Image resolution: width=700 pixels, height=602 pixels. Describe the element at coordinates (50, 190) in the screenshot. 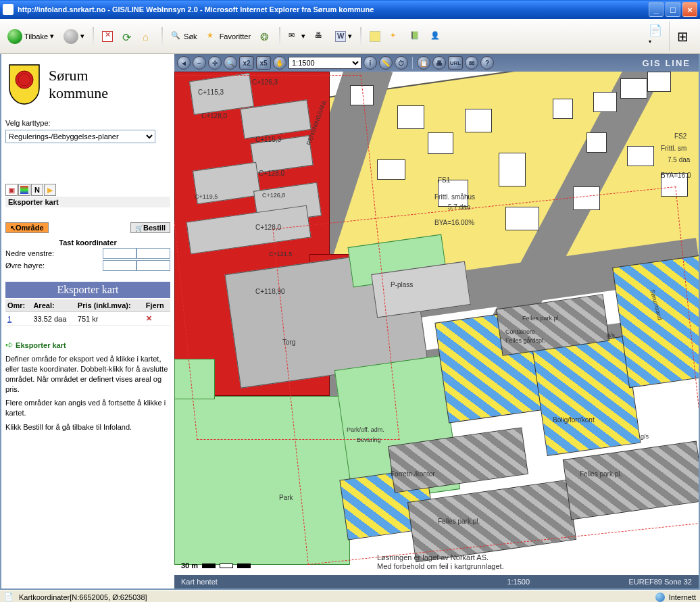

I see `tool-play-icon: ▶` at that location.